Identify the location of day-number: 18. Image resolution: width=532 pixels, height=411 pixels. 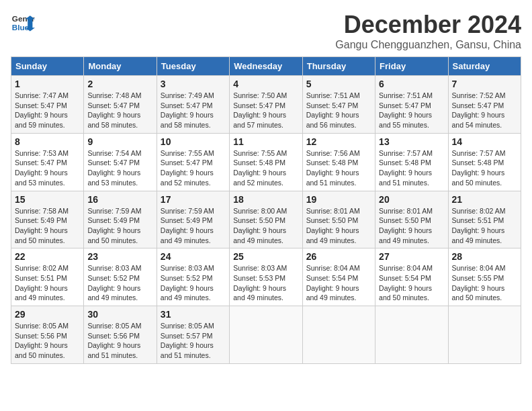
(266, 199).